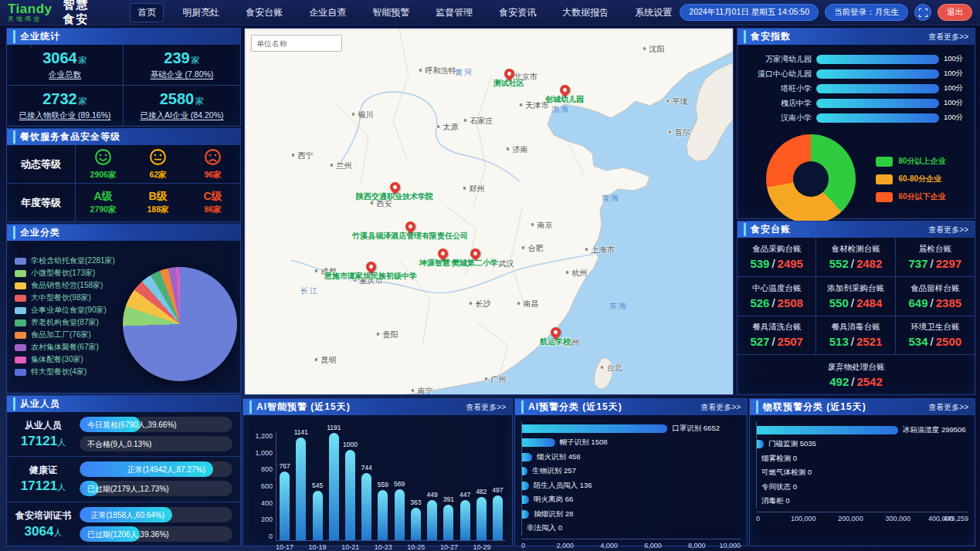  Describe the element at coordinates (863, 458) in the screenshot. I see `hbar-row-3: 烟雾检测 0` at that location.